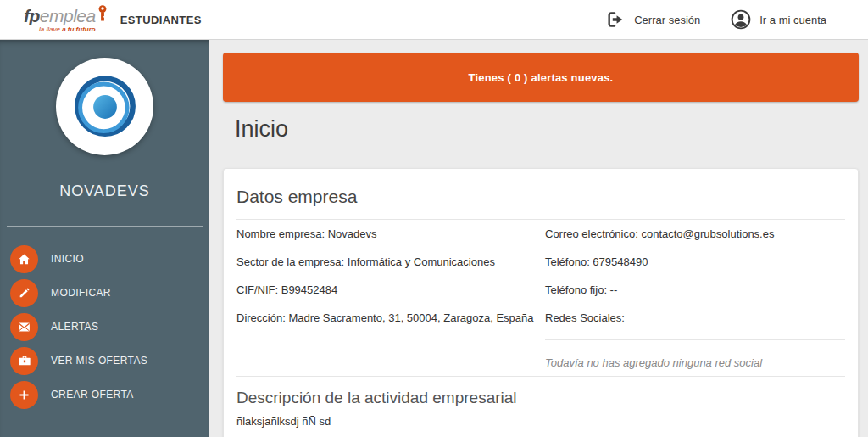 This screenshot has width=868, height=437. What do you see at coordinates (105, 327) in the screenshot?
I see `sidebar-item-alertas: ALERTAS` at bounding box center [105, 327].